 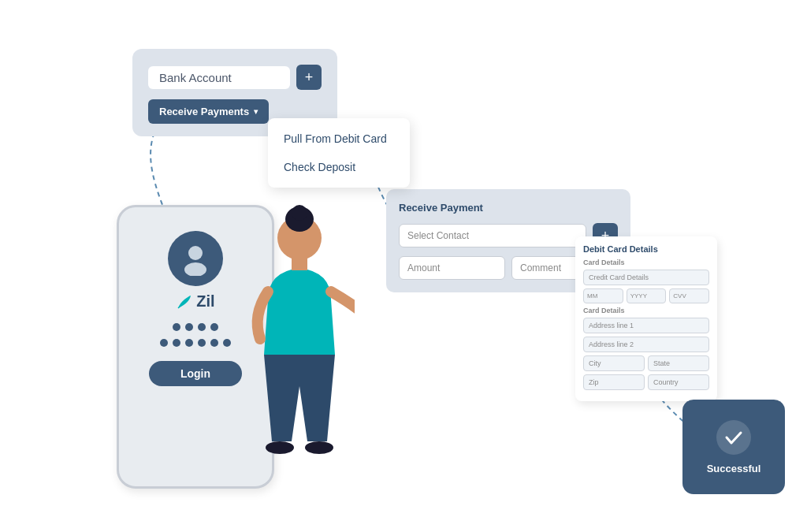 I want to click on person-icon, so click(x=195, y=259).